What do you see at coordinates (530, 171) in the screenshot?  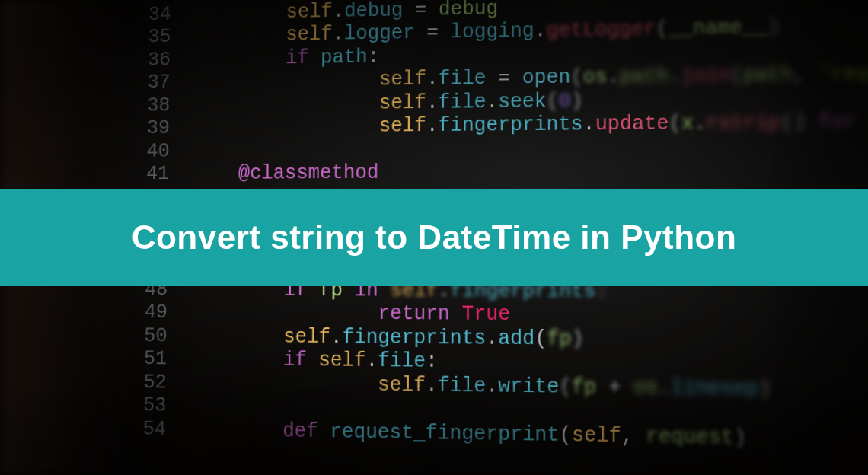 I see `code-line: @classmethod` at bounding box center [530, 171].